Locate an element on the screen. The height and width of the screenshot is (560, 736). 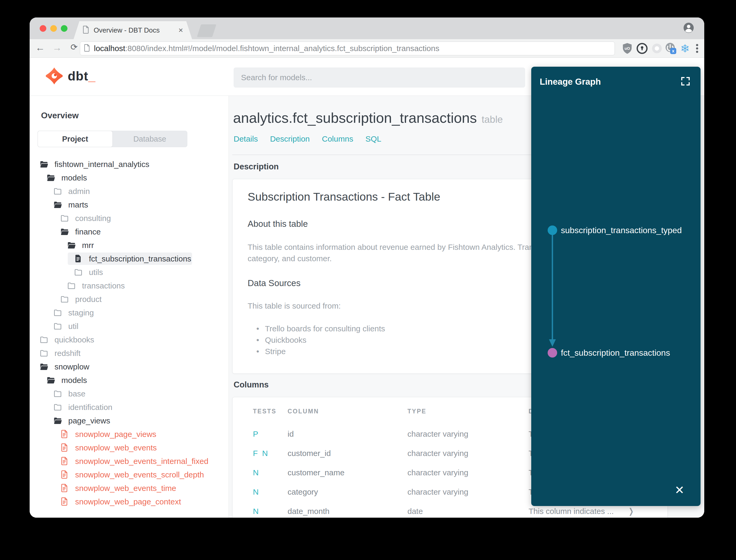
model-tab-sql: SQL is located at coordinates (373, 139).